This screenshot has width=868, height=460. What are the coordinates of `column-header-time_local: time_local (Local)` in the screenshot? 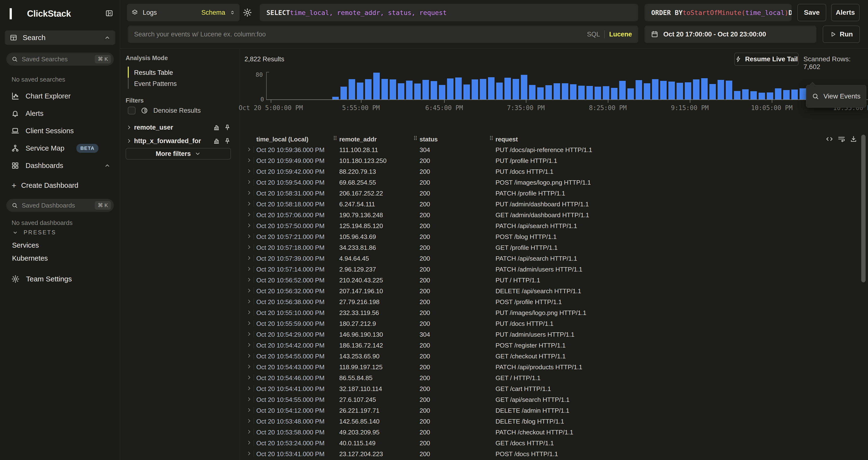 It's located at (282, 139).